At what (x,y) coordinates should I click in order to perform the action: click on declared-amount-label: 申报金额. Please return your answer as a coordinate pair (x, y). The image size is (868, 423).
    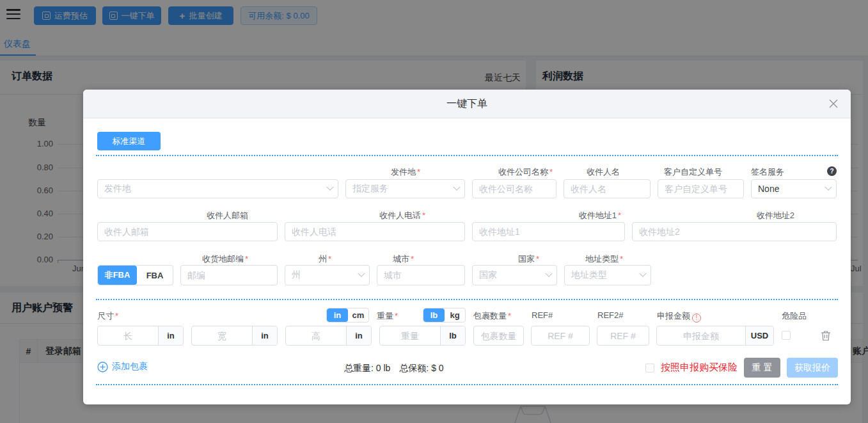
    Looking at the image, I should click on (674, 316).